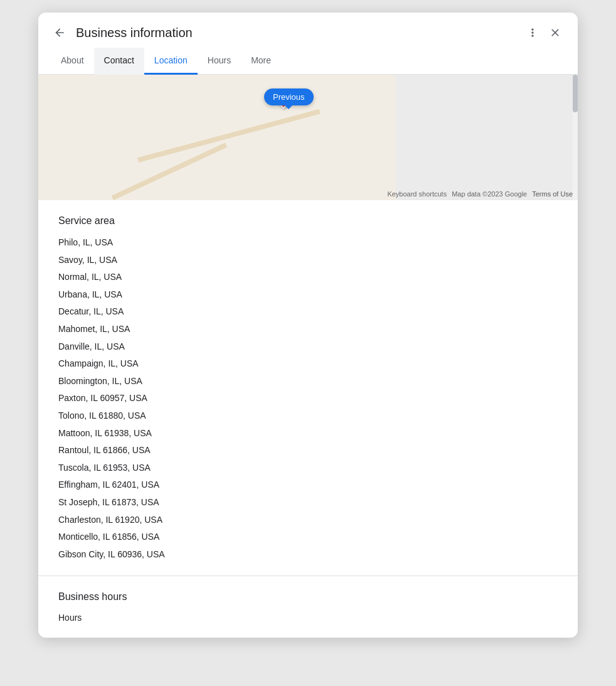  What do you see at coordinates (308, 503) in the screenshot?
I see `list-item: St Joseph, IL 61873, USA` at bounding box center [308, 503].